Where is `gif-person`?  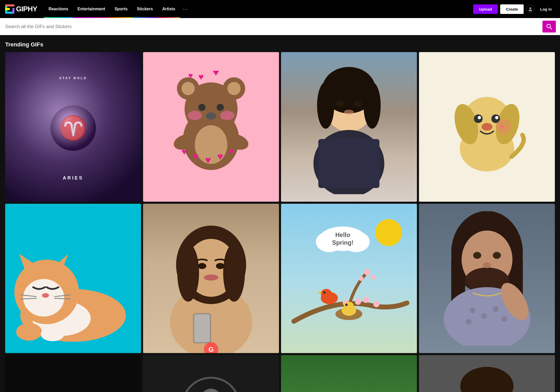
gif-person is located at coordinates (349, 127).